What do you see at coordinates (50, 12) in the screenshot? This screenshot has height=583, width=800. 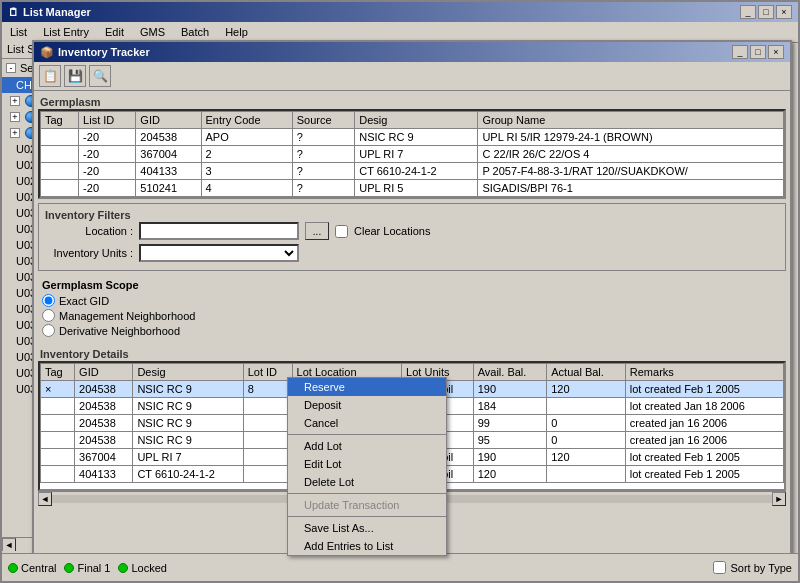 I see `outer-window-title: 🗒 List Manager` at bounding box center [50, 12].